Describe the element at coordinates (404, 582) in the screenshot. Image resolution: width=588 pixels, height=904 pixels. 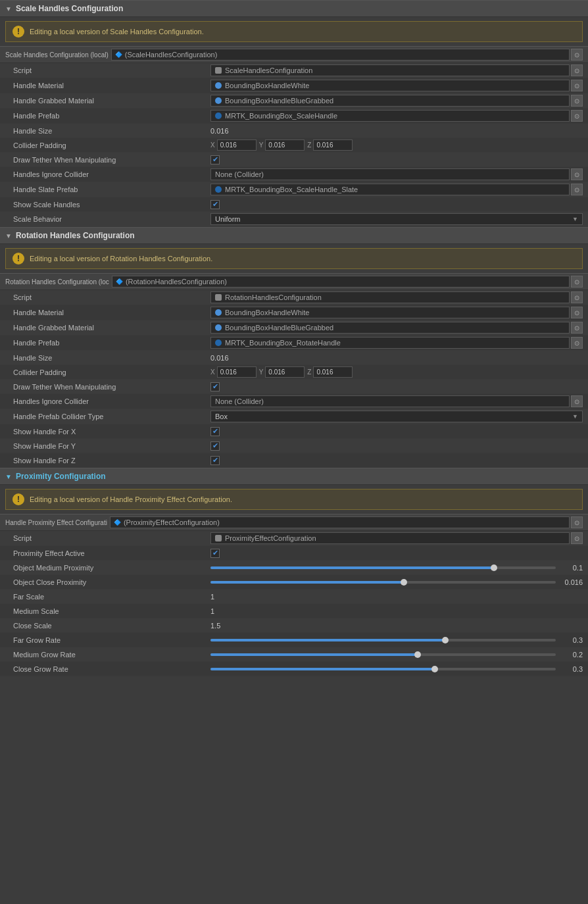
I see `proximity-close-thumb` at that location.